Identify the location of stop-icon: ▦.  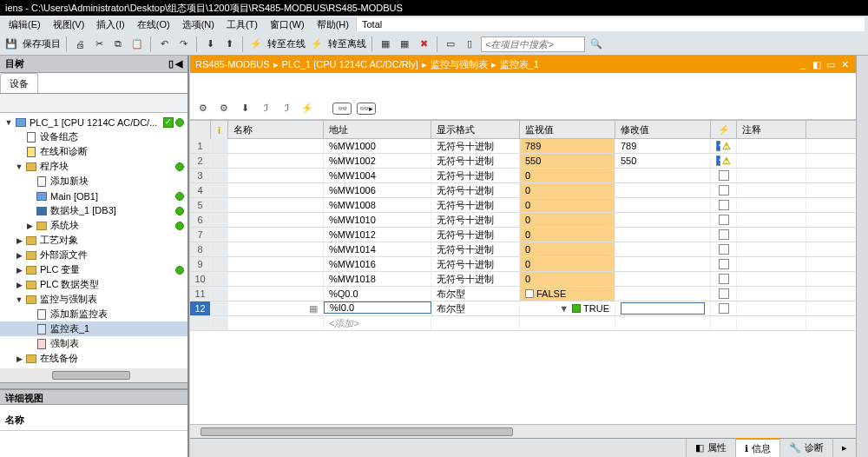
(404, 44).